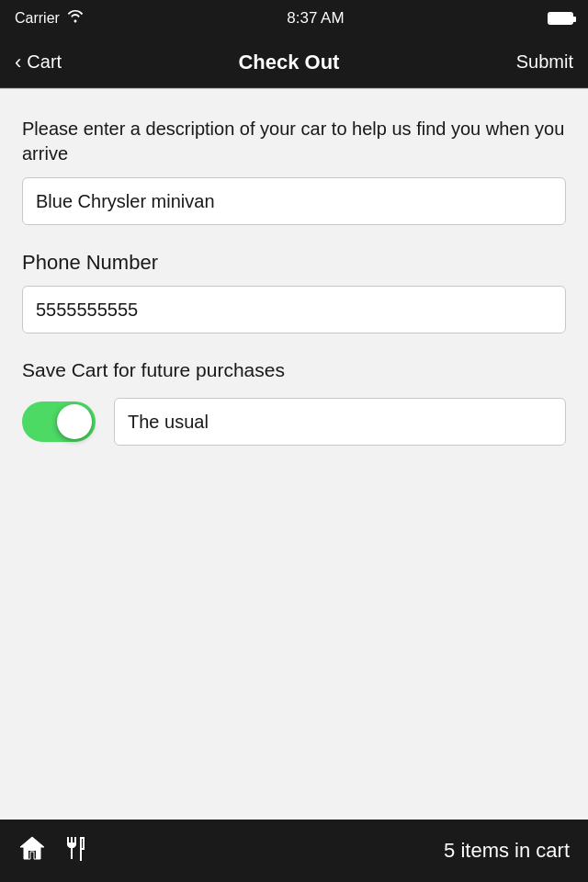 The image size is (588, 882). I want to click on cart-name-input, so click(340, 422).